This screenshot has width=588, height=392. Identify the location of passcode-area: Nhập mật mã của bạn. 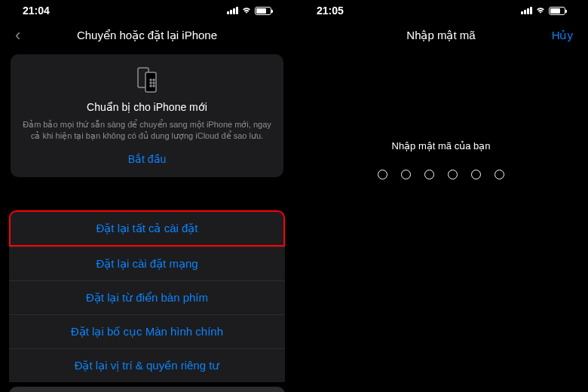
(441, 160).